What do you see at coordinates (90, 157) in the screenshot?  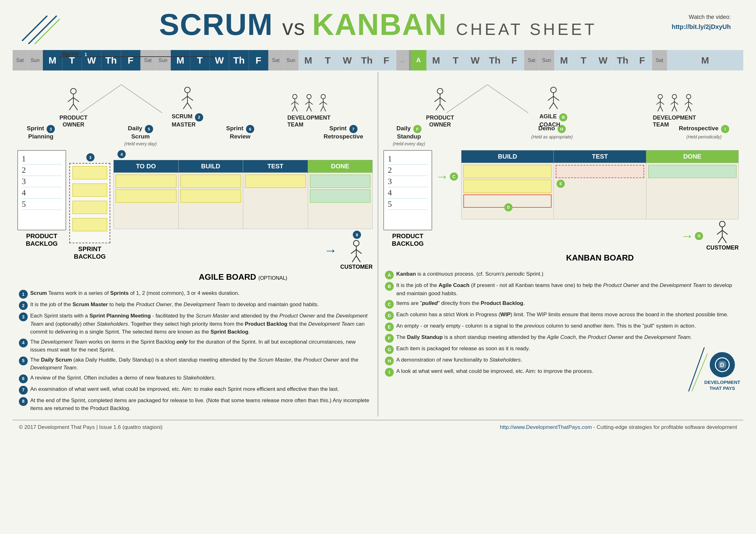 I see `sprint-backlog-badge-row: 3` at bounding box center [90, 157].